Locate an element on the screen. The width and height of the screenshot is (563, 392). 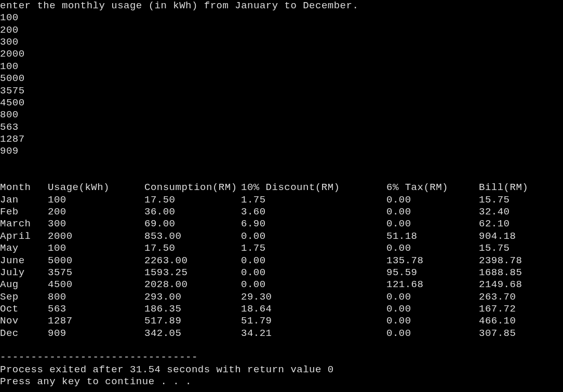
input-line: 3575 is located at coordinates (282, 91).